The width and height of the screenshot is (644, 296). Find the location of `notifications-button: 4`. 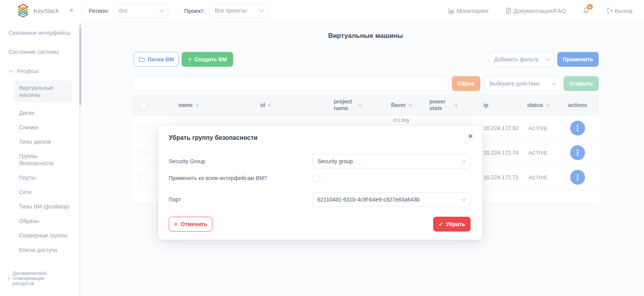

notifications-button: 4 is located at coordinates (586, 11).